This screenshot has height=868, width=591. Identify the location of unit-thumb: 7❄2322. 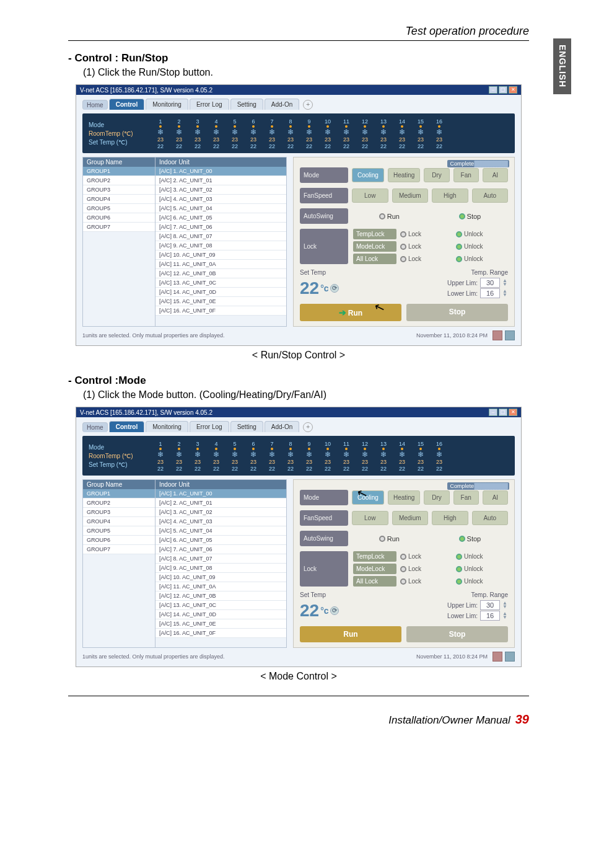
(272, 456).